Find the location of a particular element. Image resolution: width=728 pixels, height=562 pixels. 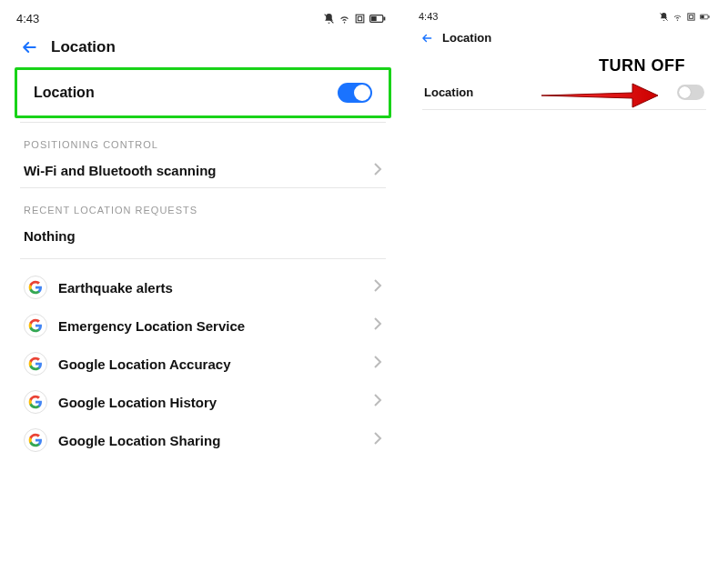

google-item-earthquake: Earthquake alerts is located at coordinates (203, 287).